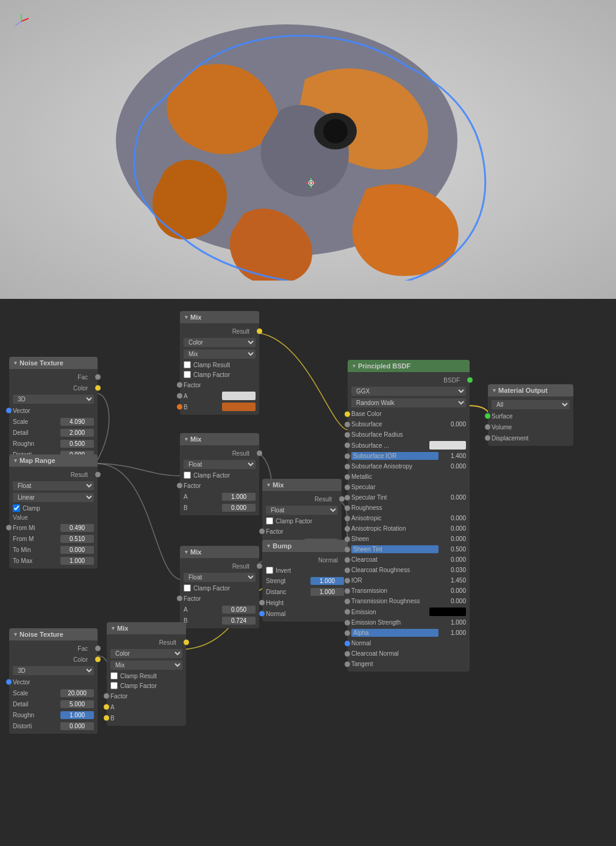 The width and height of the screenshot is (616, 846). What do you see at coordinates (54, 432) in the screenshot?
I see `noise1-detail-row: Detail 2.000` at bounding box center [54, 432].